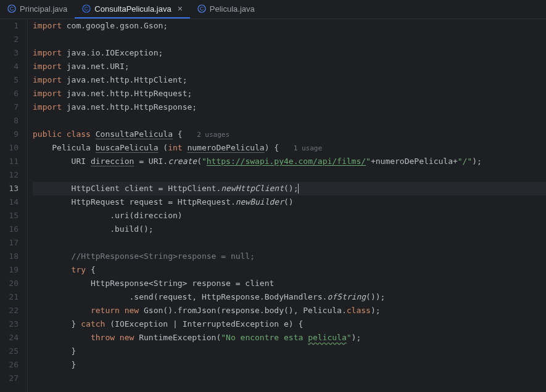 This screenshot has width=546, height=392. I want to click on code-line: HttpResponse<String> response = client, so click(289, 284).